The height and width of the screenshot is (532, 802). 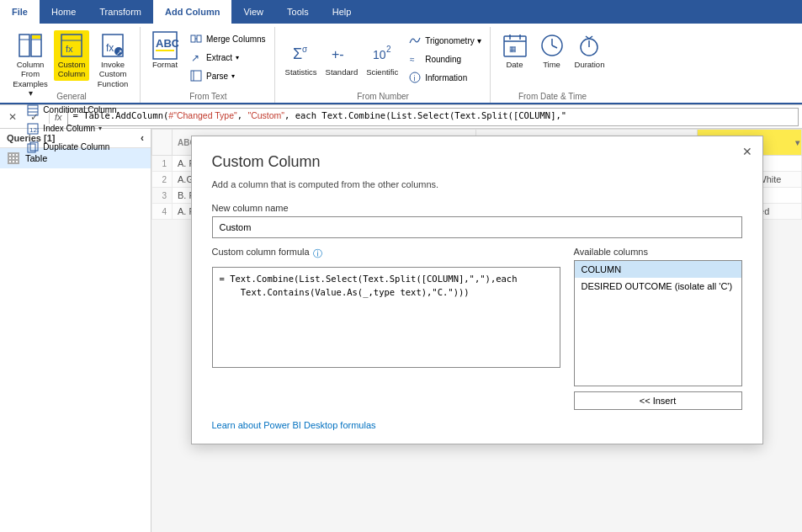 What do you see at coordinates (192, 12) in the screenshot?
I see `tab-add-column: Add Column` at bounding box center [192, 12].